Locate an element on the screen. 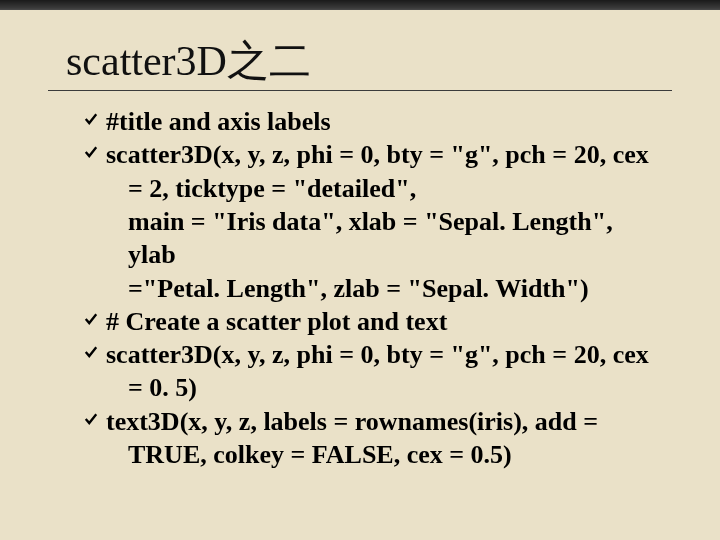  body-text: text3D(x, y, z, labels = rownames(iris),… is located at coordinates (385, 422).